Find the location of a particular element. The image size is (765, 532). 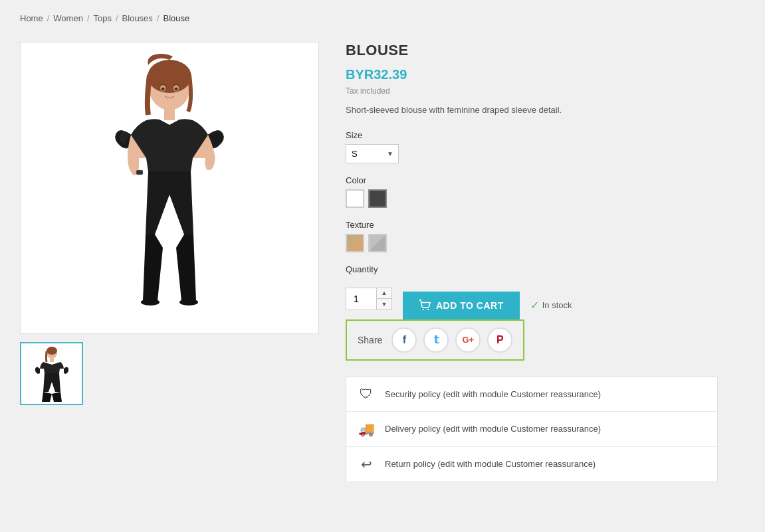

security-icon: 🛡 is located at coordinates (366, 395).